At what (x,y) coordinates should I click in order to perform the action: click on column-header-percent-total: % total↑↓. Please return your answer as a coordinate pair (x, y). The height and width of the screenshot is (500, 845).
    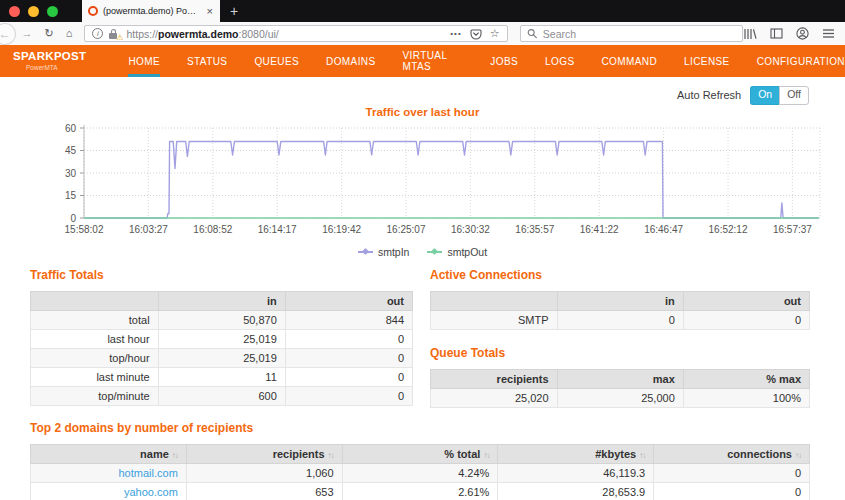
    Looking at the image, I should click on (420, 454).